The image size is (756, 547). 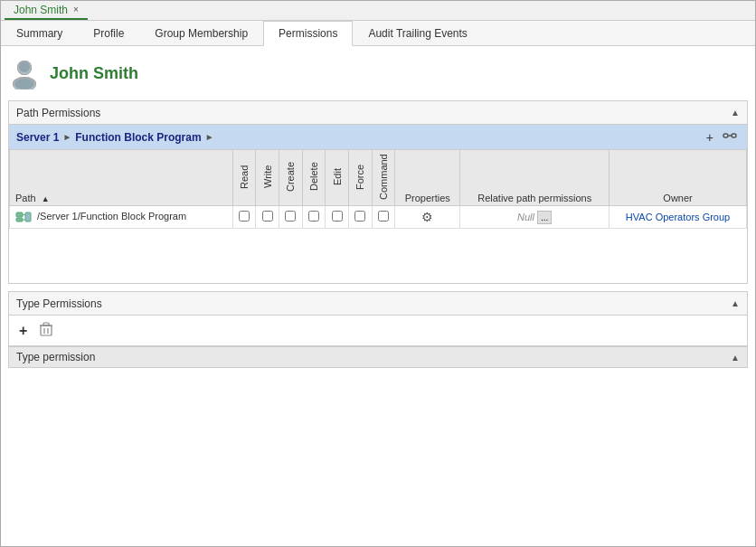 What do you see at coordinates (678, 217) in the screenshot?
I see `owner-cell: HVAC Operators Group` at bounding box center [678, 217].